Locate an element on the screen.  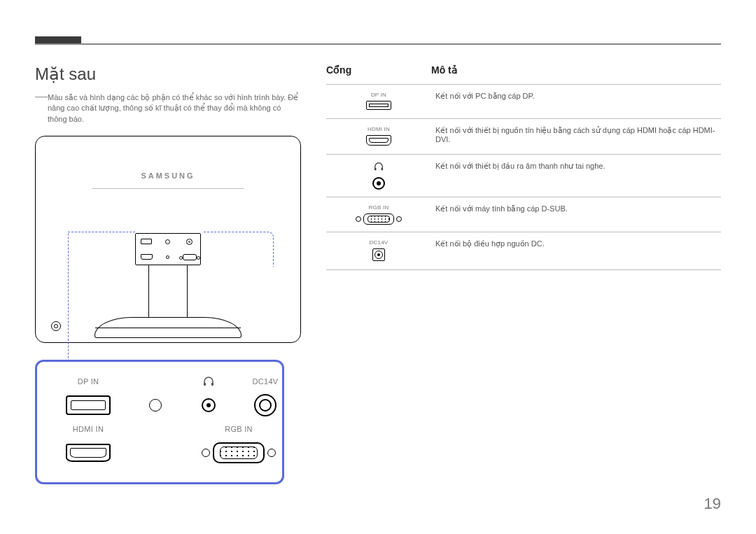
note: ― Màu sắc và hình dạng các bộ phận có th… is located at coordinates (168, 108).